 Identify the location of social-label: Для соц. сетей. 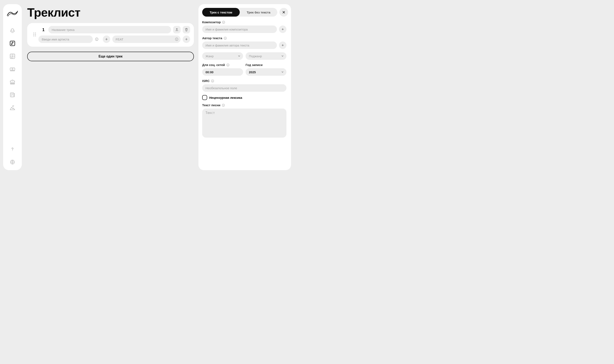
(213, 65).